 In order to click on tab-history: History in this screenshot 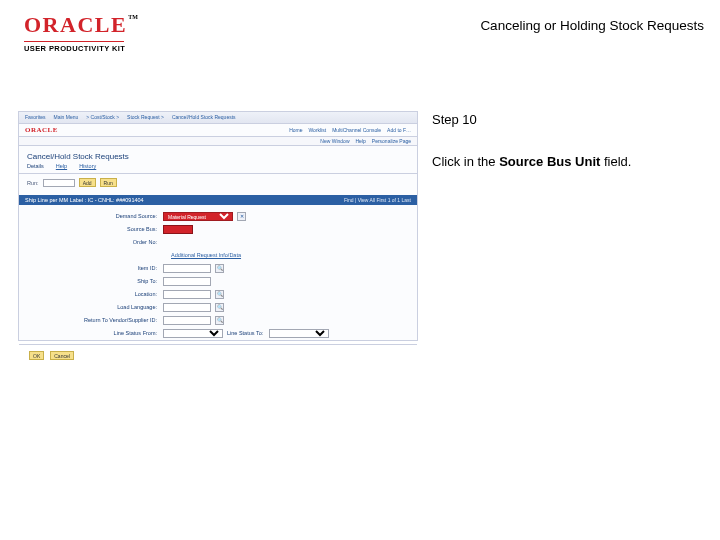, I will do `click(88, 166)`.